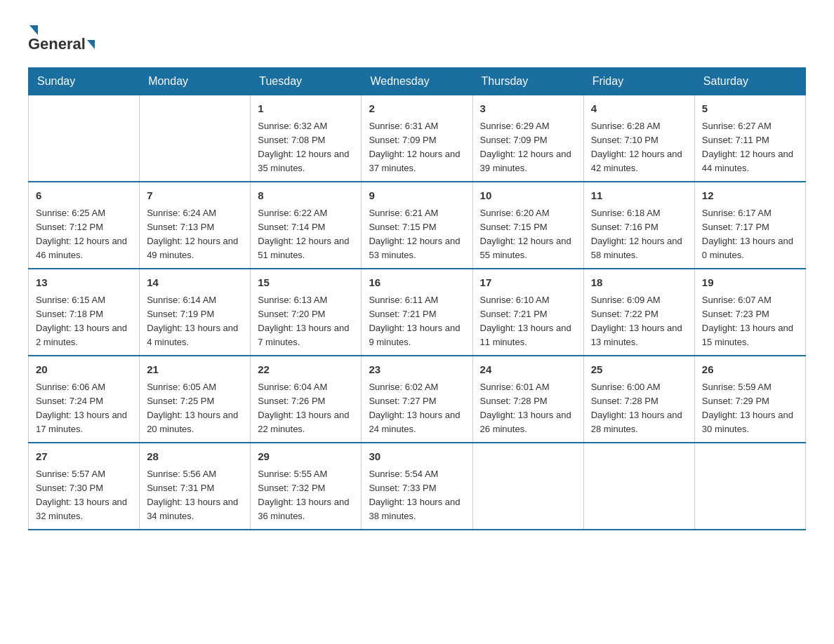 The image size is (834, 644). Describe the element at coordinates (195, 312) in the screenshot. I see `calendar-cell: 14Sunrise: 6:14 AMSunset: 7:19 PMDayligh…` at that location.